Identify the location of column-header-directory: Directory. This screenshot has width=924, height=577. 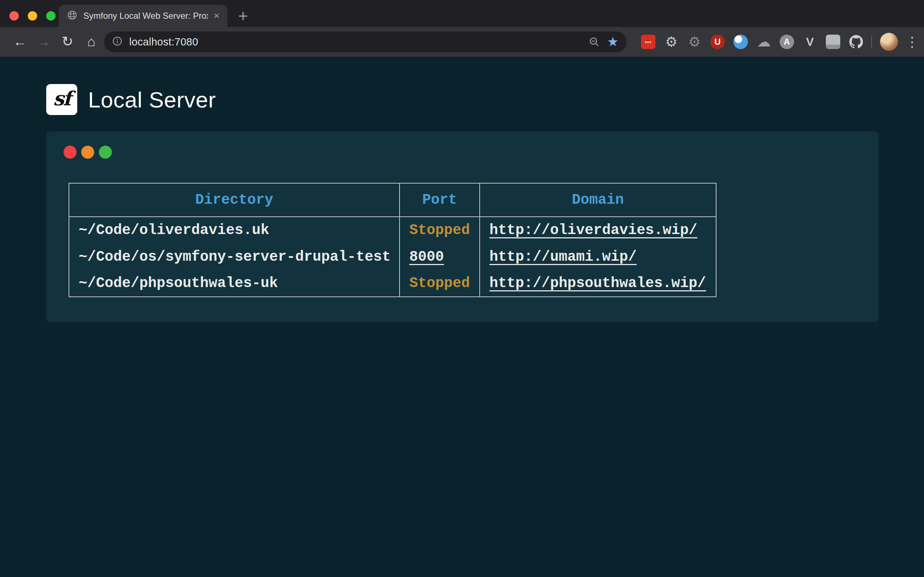
(234, 200).